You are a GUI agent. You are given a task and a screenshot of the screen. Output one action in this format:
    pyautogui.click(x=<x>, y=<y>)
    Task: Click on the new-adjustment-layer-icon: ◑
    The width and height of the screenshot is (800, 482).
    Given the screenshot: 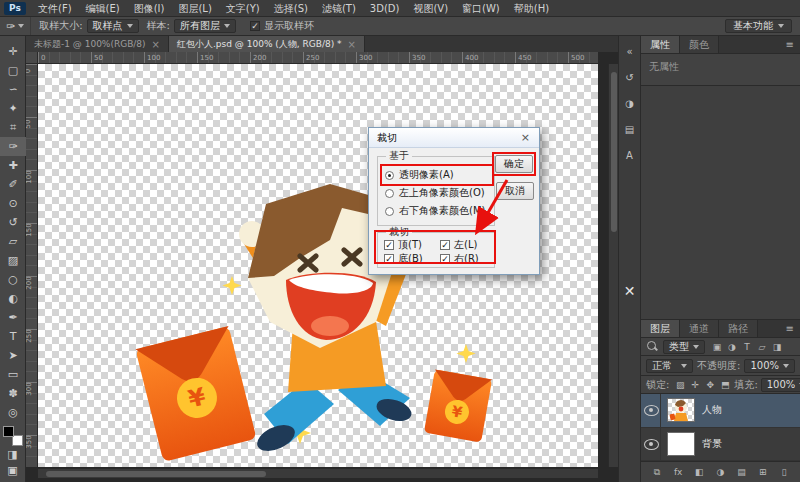 What is the action you would take?
    pyautogui.click(x=720, y=472)
    